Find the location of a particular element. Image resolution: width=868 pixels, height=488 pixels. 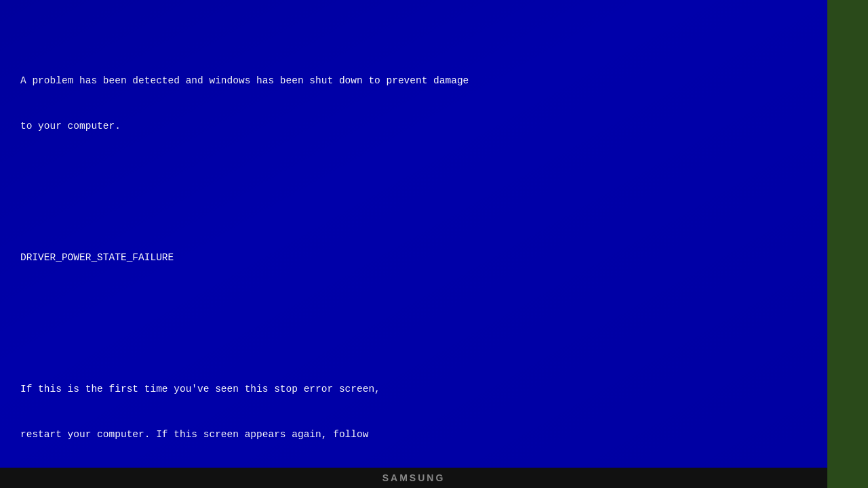

intro-line2: to your computer. is located at coordinates (414, 126).